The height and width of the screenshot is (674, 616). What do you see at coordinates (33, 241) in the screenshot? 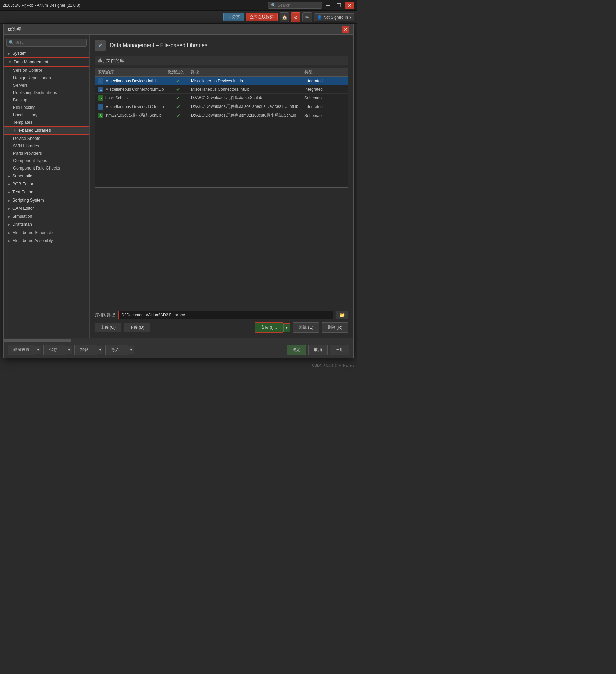
I see `sidebar-item-label: Multi-board Assembly` at bounding box center [33, 241].